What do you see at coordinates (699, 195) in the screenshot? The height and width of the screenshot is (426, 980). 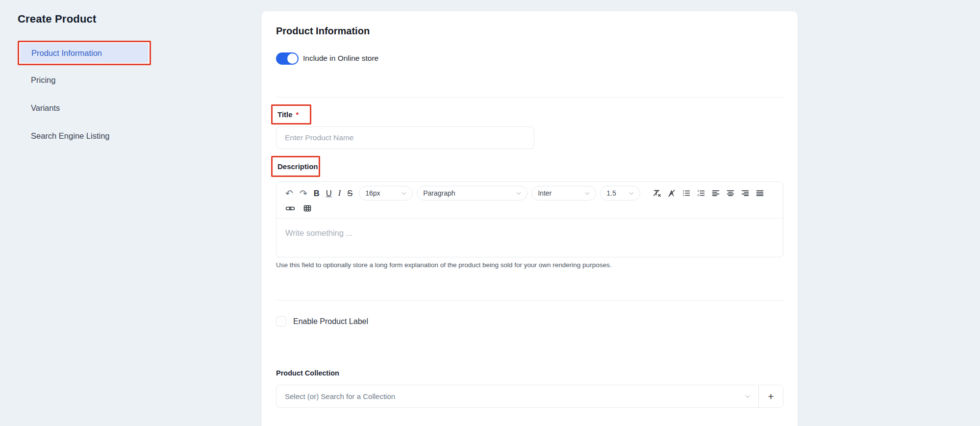 I see `svg-text: 2` at bounding box center [699, 195].